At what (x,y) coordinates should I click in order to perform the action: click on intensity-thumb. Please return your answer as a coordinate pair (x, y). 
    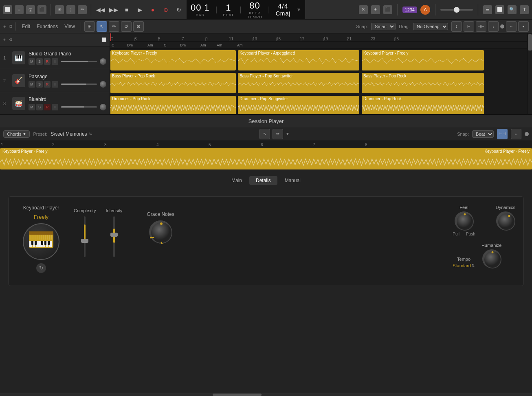
    Looking at the image, I should click on (114, 235).